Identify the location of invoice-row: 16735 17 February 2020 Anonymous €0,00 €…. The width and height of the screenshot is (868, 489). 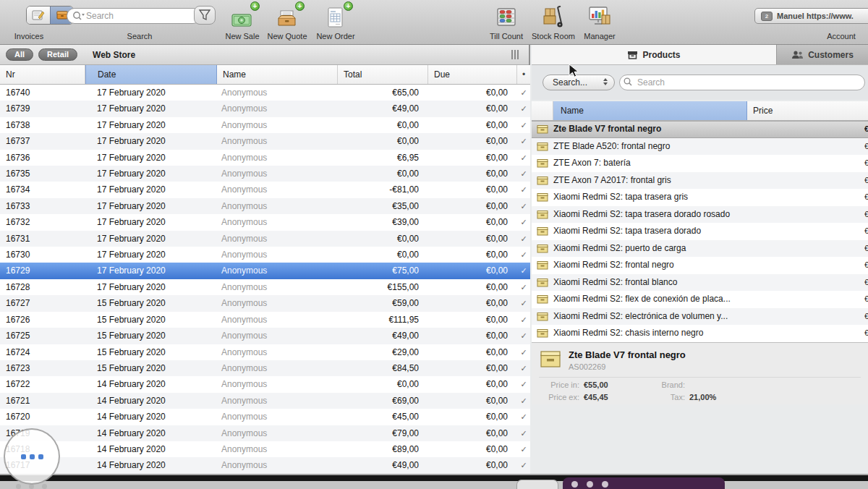
(265, 174).